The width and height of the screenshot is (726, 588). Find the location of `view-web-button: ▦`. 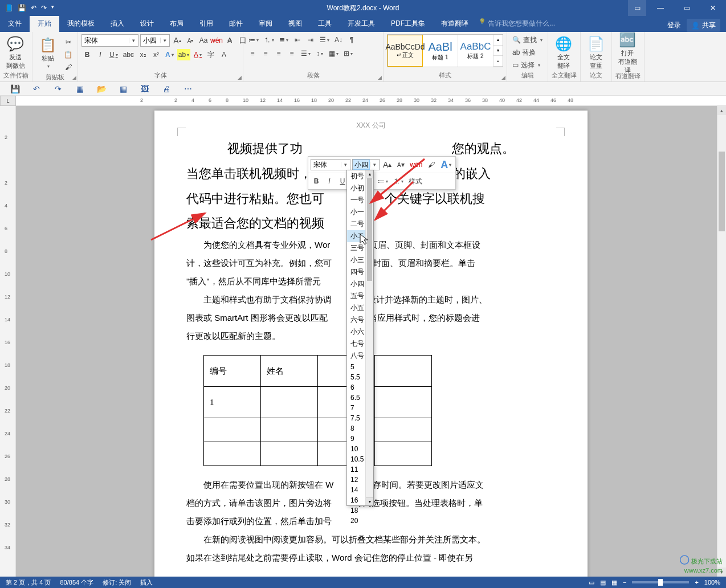

view-web-button: ▦ is located at coordinates (614, 582).